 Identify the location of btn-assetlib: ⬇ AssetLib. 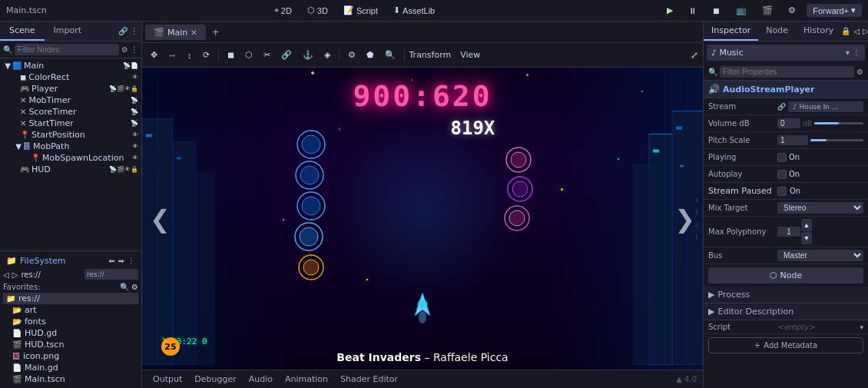
(414, 11).